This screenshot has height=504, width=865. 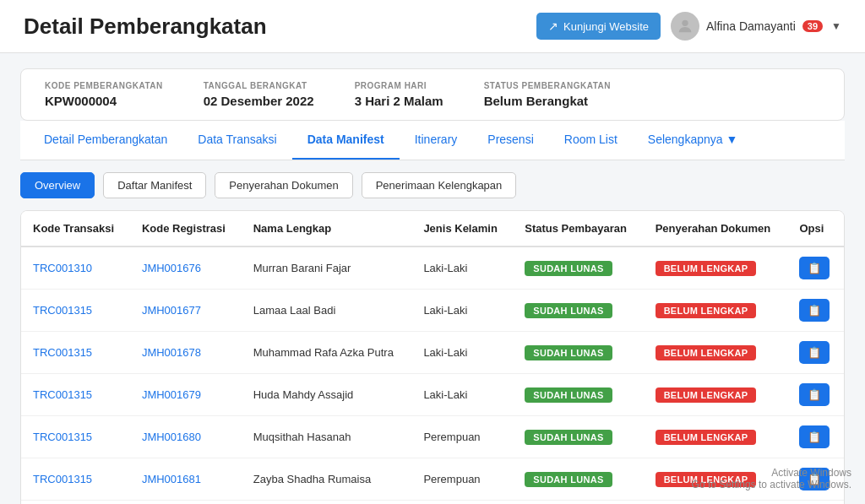 What do you see at coordinates (816, 229) in the screenshot?
I see `col-header: Opsi` at bounding box center [816, 229].